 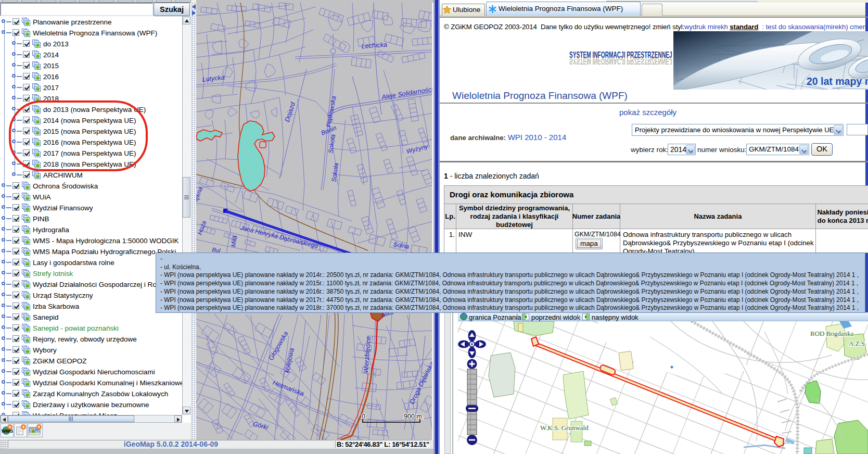 What do you see at coordinates (832, 333) in the screenshot?
I see `svg-text: ROD Bogdanka` at bounding box center [832, 333].